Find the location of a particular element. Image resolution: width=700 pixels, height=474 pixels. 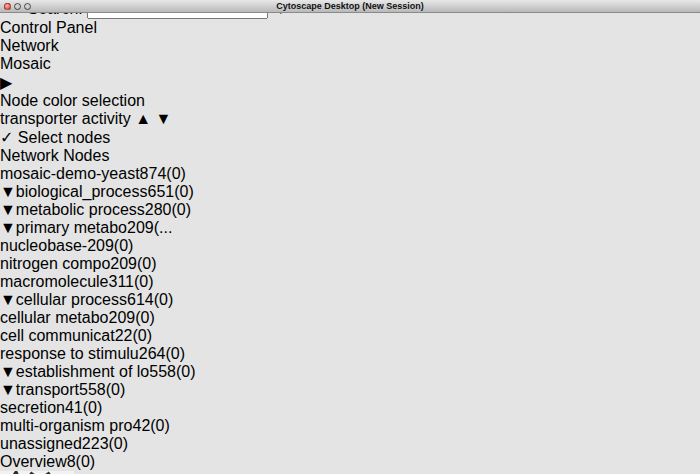

tree-row: ▼cellular process614(0) is located at coordinates (350, 300).